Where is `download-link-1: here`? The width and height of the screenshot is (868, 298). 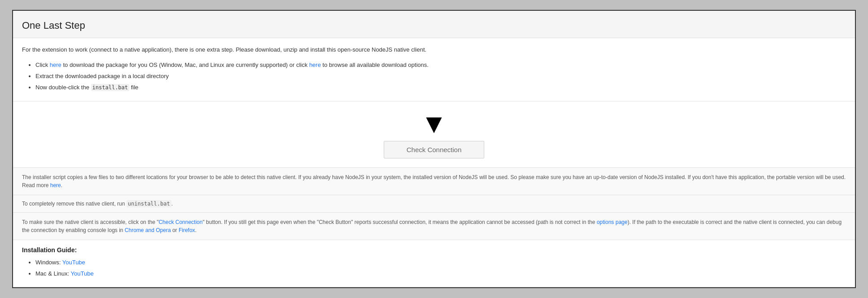 download-link-1: here is located at coordinates (56, 65).